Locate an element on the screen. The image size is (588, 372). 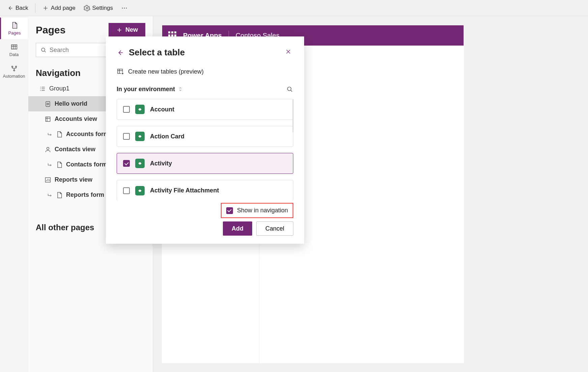
gear-icon is located at coordinates (87, 8).